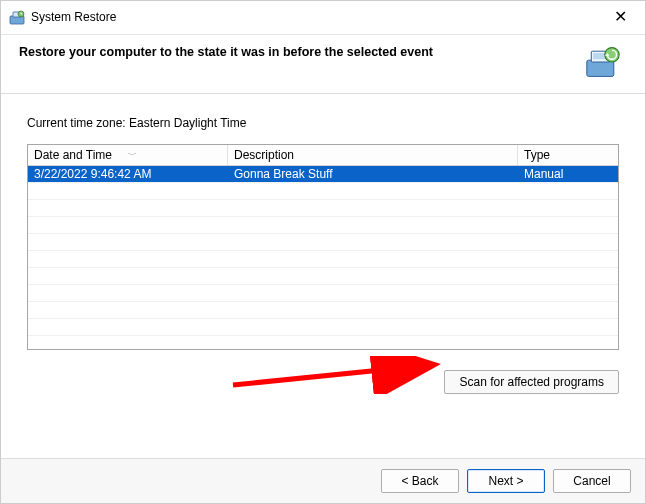 The width and height of the screenshot is (646, 504). I want to click on col-header-description: Description, so click(373, 155).